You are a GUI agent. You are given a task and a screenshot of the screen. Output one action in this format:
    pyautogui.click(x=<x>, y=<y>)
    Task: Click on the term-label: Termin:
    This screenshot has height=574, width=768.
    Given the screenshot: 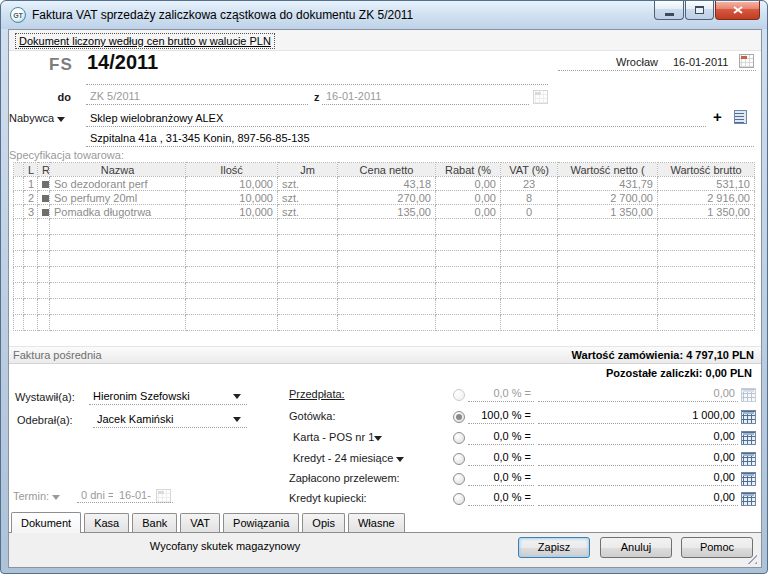 What is the action you would take?
    pyautogui.click(x=36, y=496)
    